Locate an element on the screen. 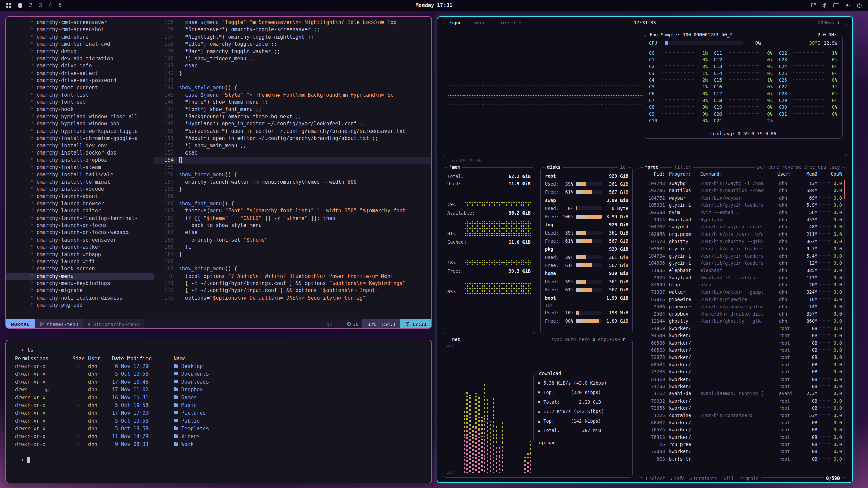 Image resolution: width=868 pixels, height=488 pixels. file-item: * omarchy-menu-keybindings is located at coordinates (80, 283).